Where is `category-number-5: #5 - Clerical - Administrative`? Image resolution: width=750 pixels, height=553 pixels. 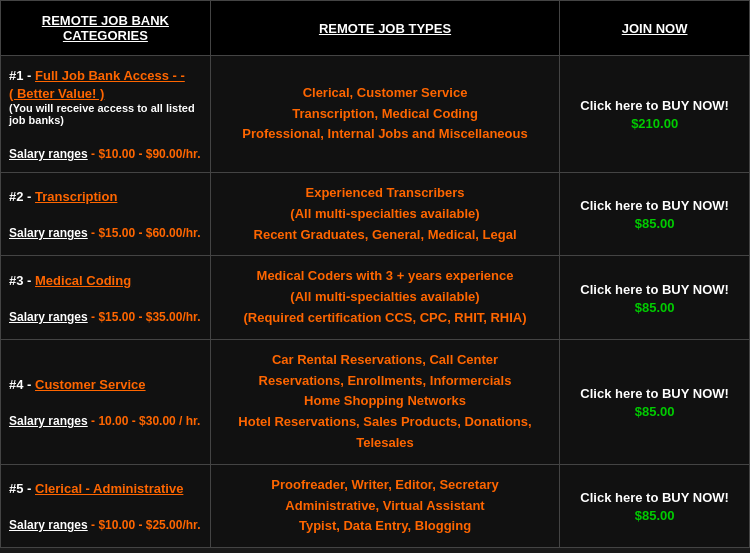
category-number-5: #5 - Clerical - Administrative is located at coordinates (106, 488).